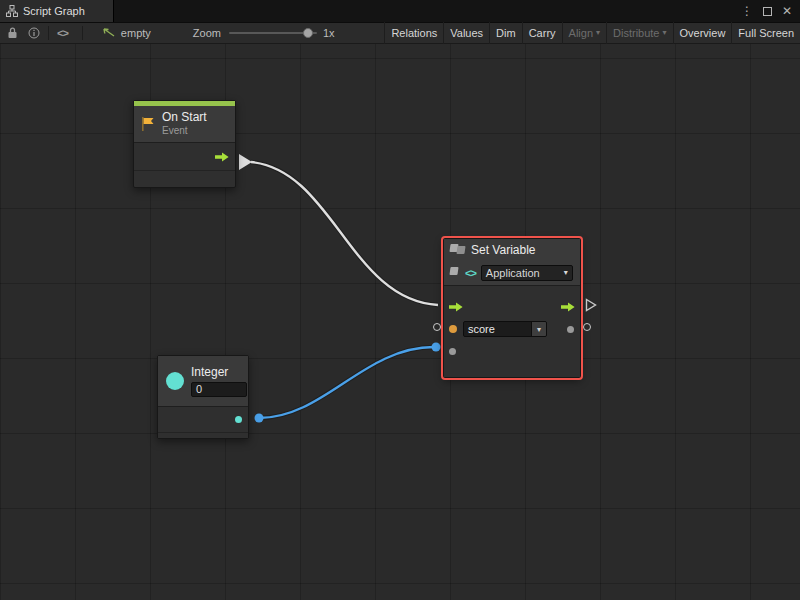 The height and width of the screenshot is (600, 800). Describe the element at coordinates (12, 11) in the screenshot. I see `graph-icon` at that location.